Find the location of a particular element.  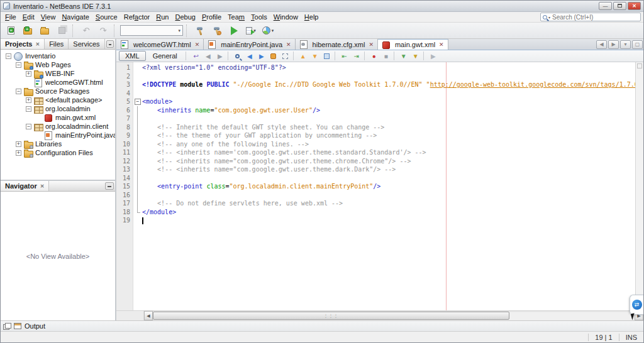

menu-edit: Edit is located at coordinates (29, 17).